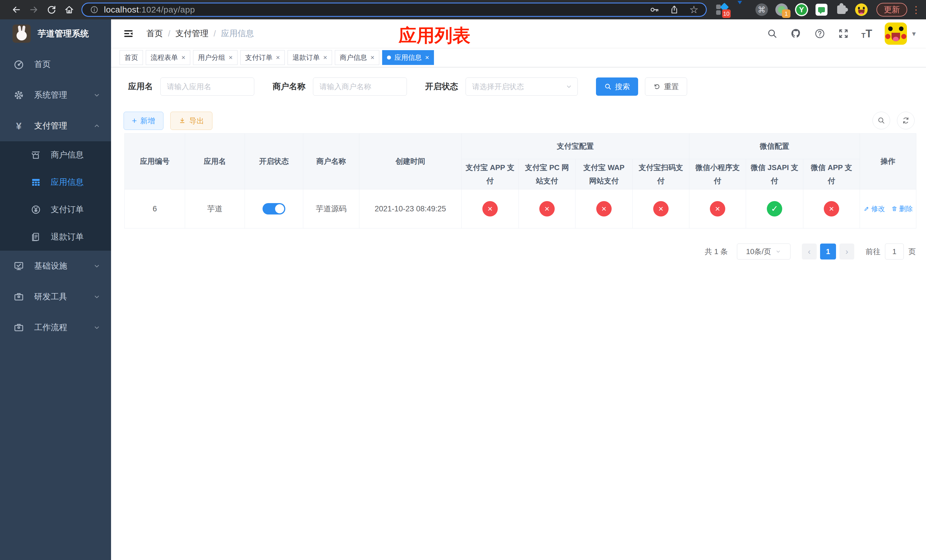  What do you see at coordinates (52, 10) in the screenshot?
I see `reload-icon` at bounding box center [52, 10].